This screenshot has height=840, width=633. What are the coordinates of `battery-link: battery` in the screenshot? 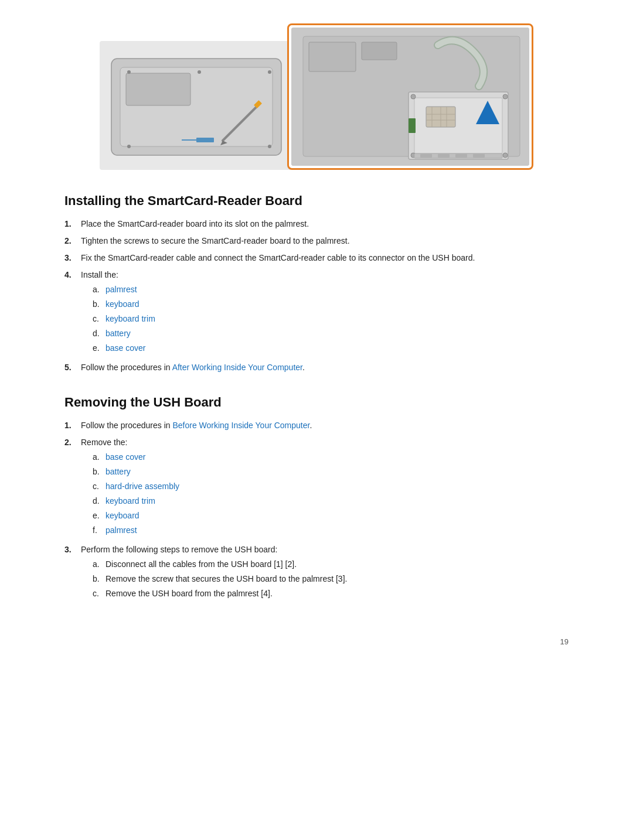 It's located at (118, 333).